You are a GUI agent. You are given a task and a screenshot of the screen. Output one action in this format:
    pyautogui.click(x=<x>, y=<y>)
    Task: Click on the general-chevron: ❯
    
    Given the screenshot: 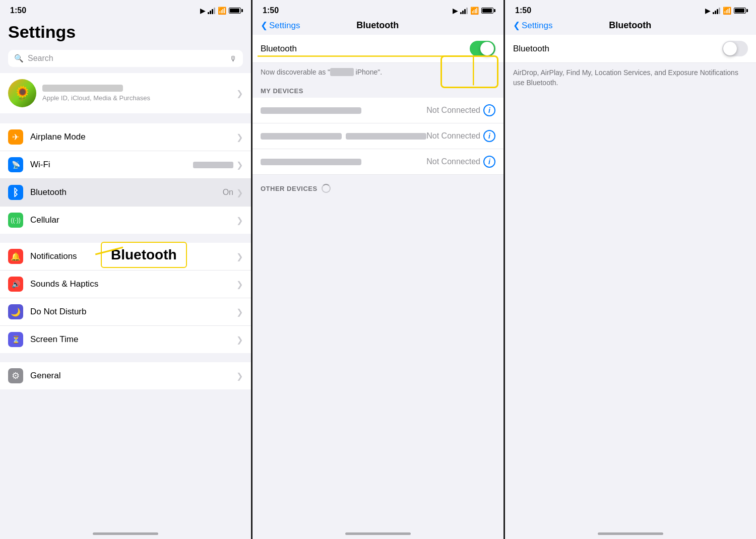 What is the action you would take?
    pyautogui.click(x=240, y=376)
    